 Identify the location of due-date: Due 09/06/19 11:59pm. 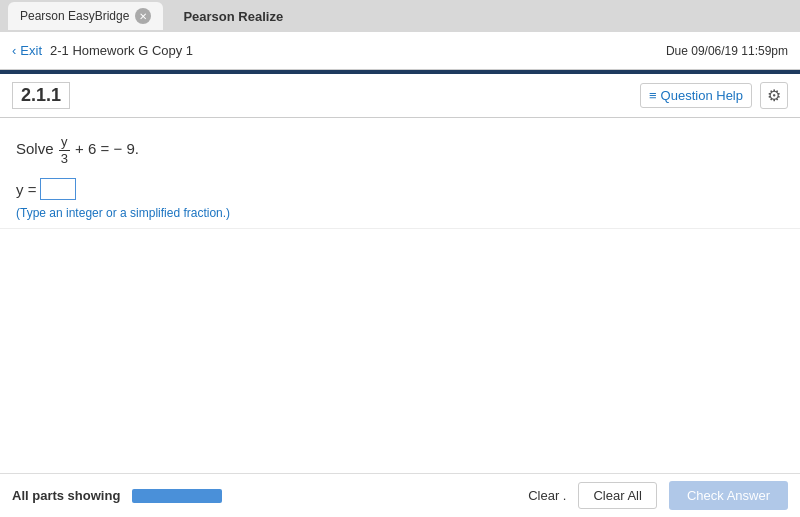
(727, 51).